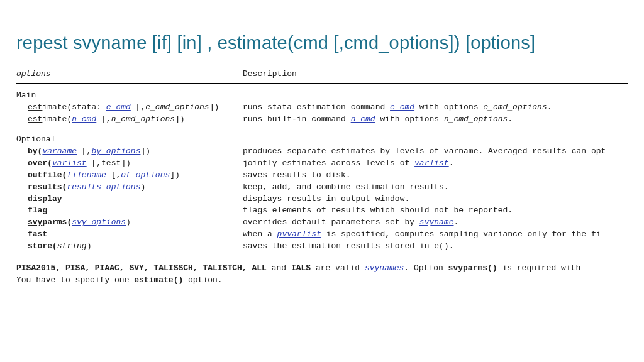 The image size is (644, 362). I want to click on row-results: results(results_options) keep, add, and …, so click(322, 187).